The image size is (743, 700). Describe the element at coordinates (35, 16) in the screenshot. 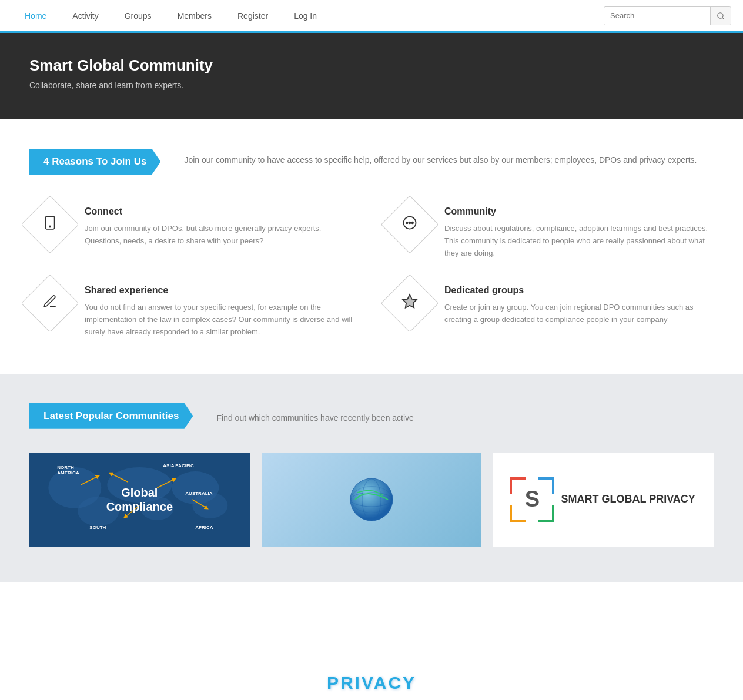

I see `nav-home: Home` at that location.